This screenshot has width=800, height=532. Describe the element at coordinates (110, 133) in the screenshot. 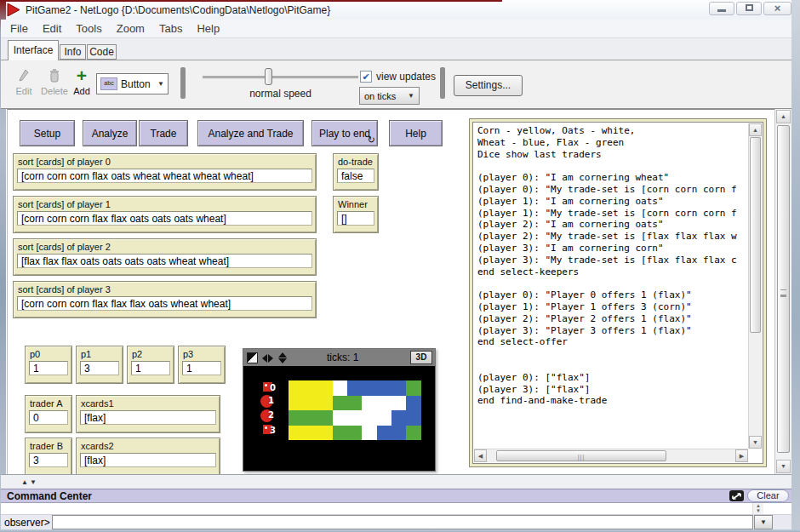

I see `analyze-button: Analyze` at that location.